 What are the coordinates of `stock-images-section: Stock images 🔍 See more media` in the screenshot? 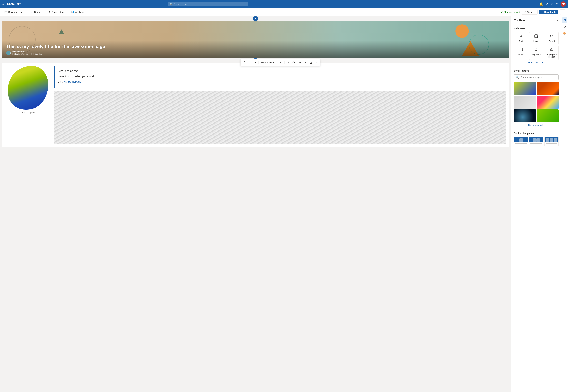 It's located at (536, 98).